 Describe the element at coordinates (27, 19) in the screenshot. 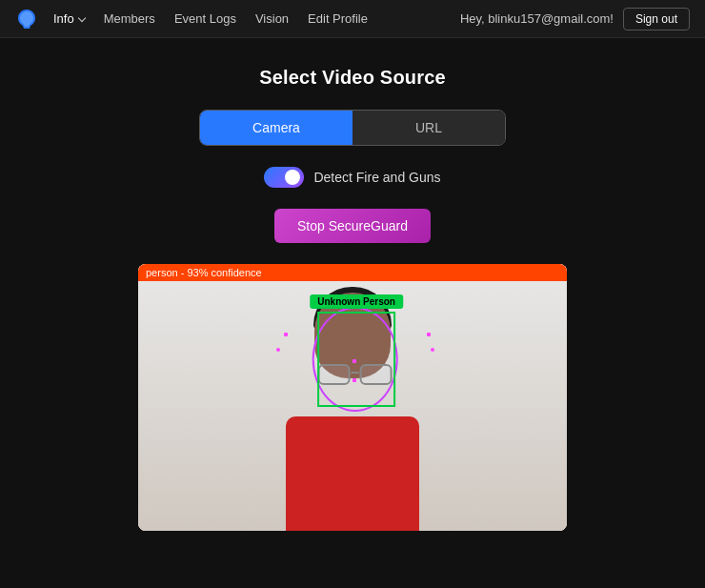

I see `app-logo-icon` at that location.